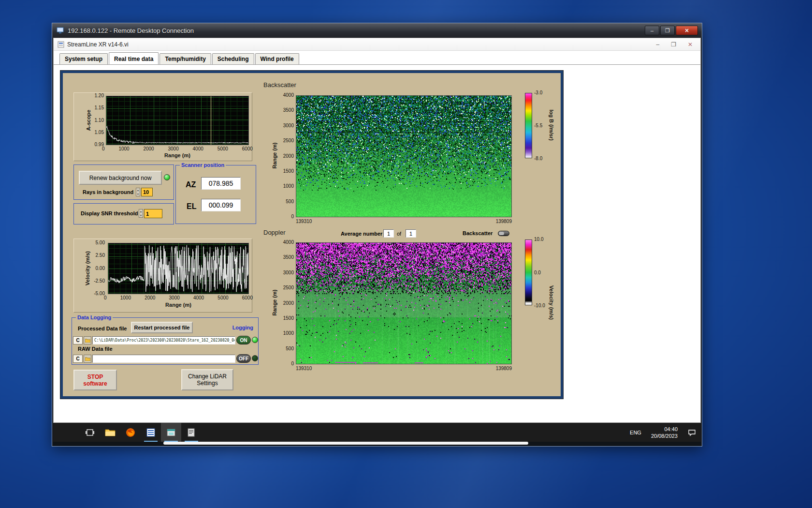  Describe the element at coordinates (346, 443) in the screenshot. I see `rdp-horizontal-scrollbar` at that location.